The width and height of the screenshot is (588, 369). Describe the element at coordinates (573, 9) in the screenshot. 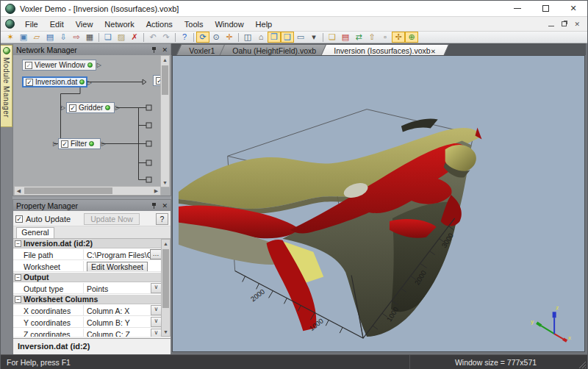

I see `close-button: ✕` at that location.